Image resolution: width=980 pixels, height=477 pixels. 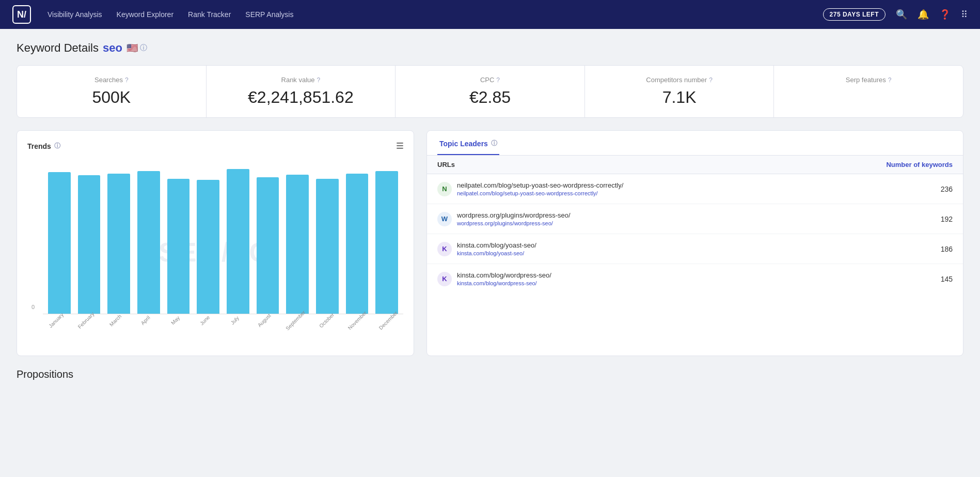 What do you see at coordinates (58, 48) in the screenshot?
I see `page-title: Keyword Details` at bounding box center [58, 48].